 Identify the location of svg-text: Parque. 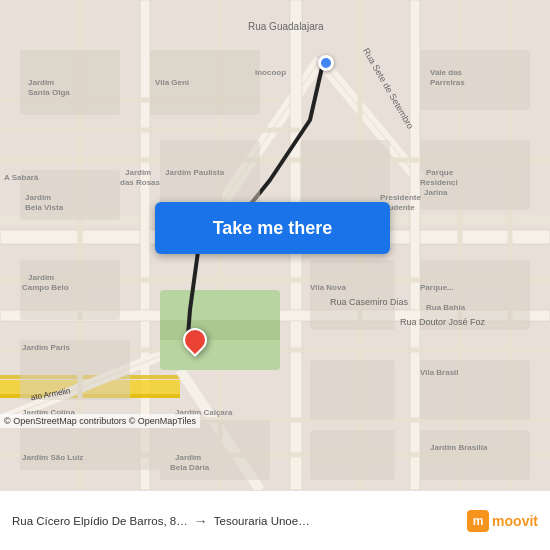
(440, 172).